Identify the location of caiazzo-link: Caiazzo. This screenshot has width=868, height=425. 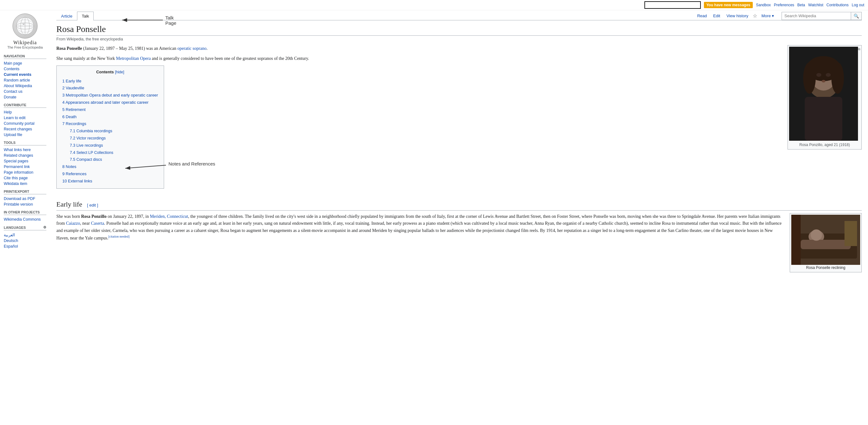
(73, 223).